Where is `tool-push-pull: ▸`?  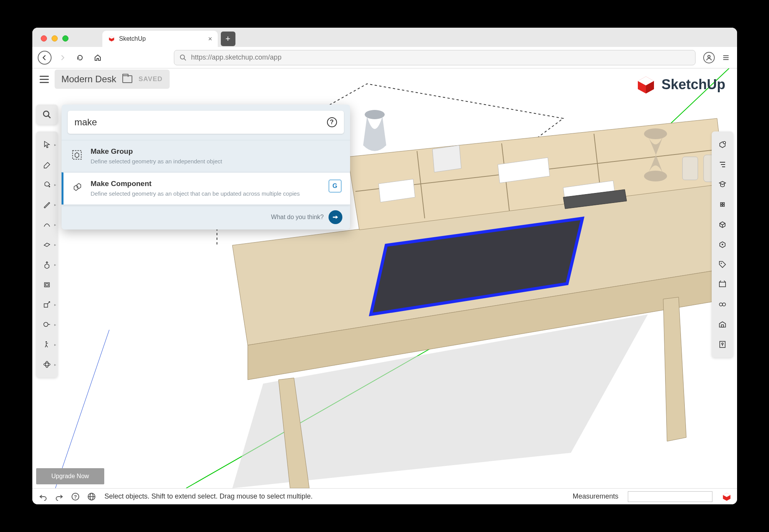 tool-push-pull: ▸ is located at coordinates (47, 264).